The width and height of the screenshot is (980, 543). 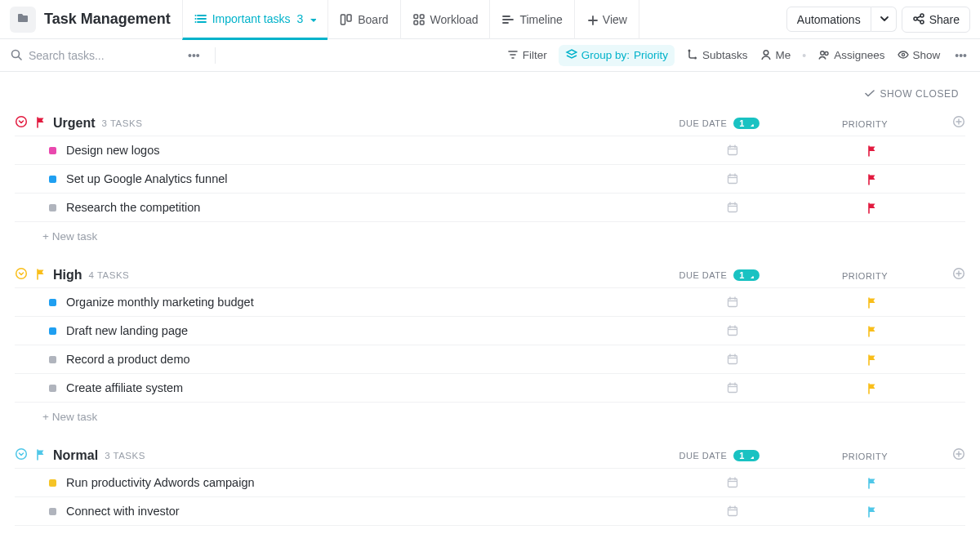 I want to click on tool-label: Assignees, so click(x=859, y=56).